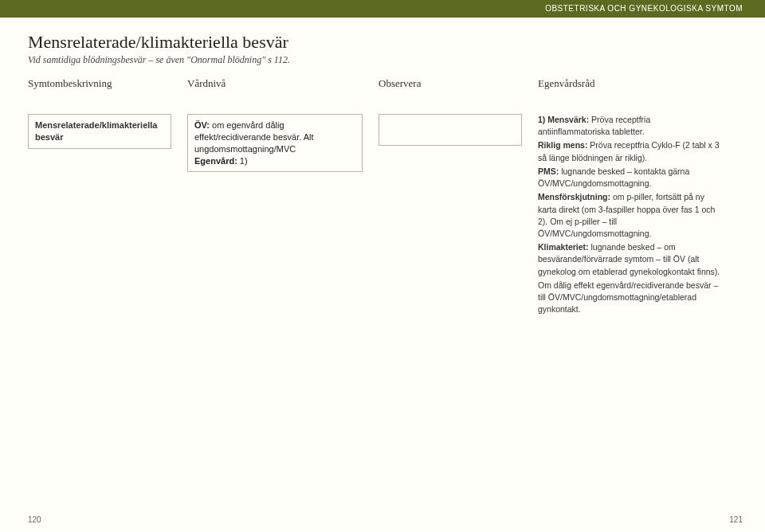 Image resolution: width=765 pixels, height=532 pixels. Describe the element at coordinates (382, 88) in the screenshot. I see `column-header-row: Symtombeskrivning Vårdnivå Observera Ege…` at that location.